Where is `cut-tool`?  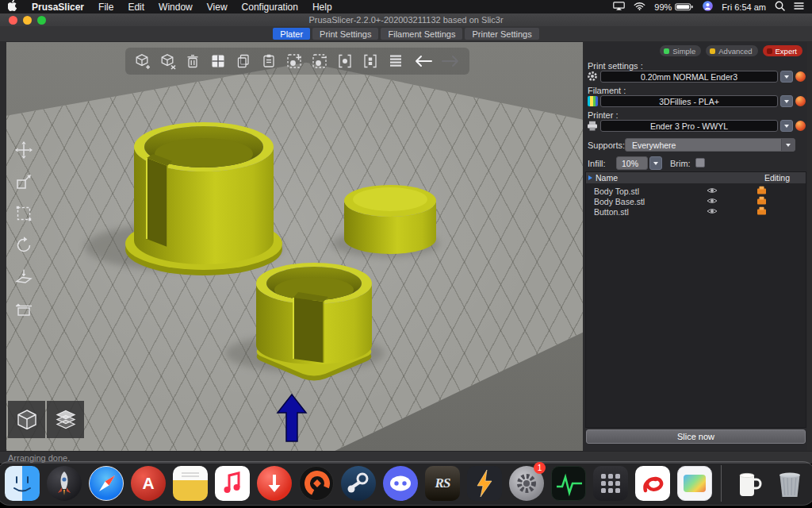 cut-tool is located at coordinates (24, 309).